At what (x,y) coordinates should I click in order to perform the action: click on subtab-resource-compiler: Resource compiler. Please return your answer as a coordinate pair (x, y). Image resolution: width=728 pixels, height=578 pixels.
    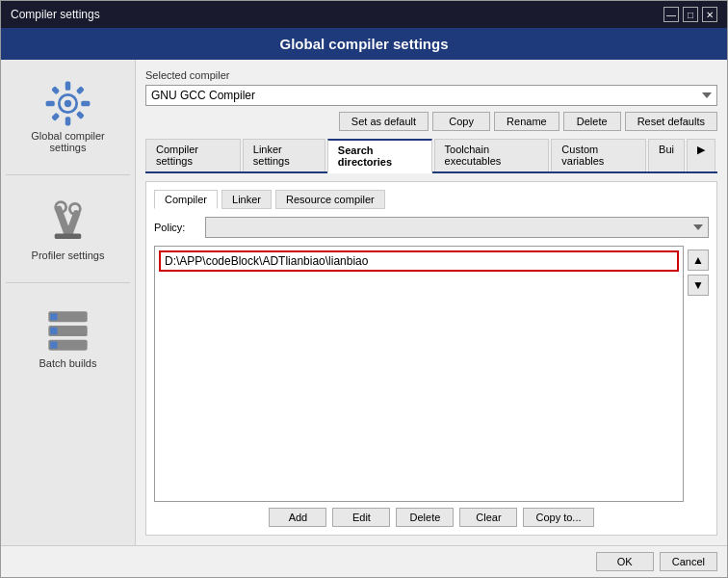
    Looking at the image, I should click on (330, 199).